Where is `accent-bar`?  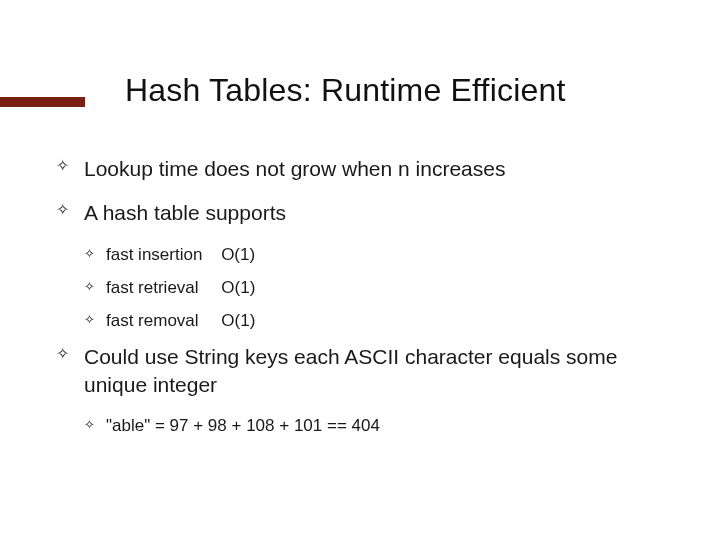
accent-bar is located at coordinates (42, 102).